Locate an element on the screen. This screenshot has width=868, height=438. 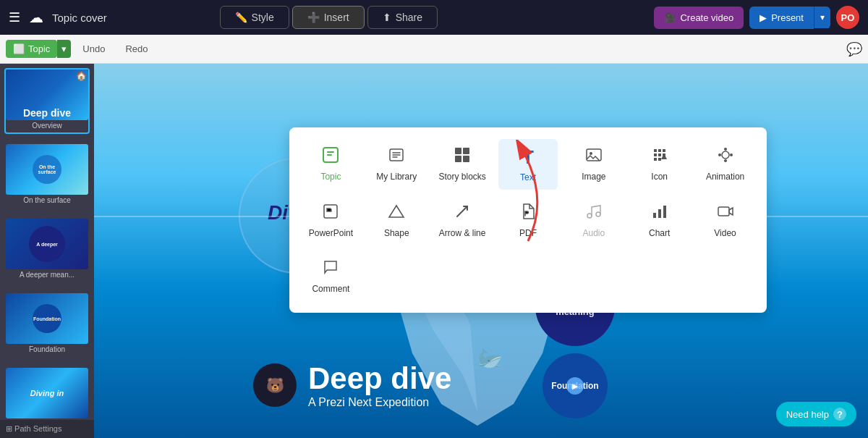
secondary-bar: ⬜ Topic ▾ Undo Redo 💬 is located at coordinates (434, 49).